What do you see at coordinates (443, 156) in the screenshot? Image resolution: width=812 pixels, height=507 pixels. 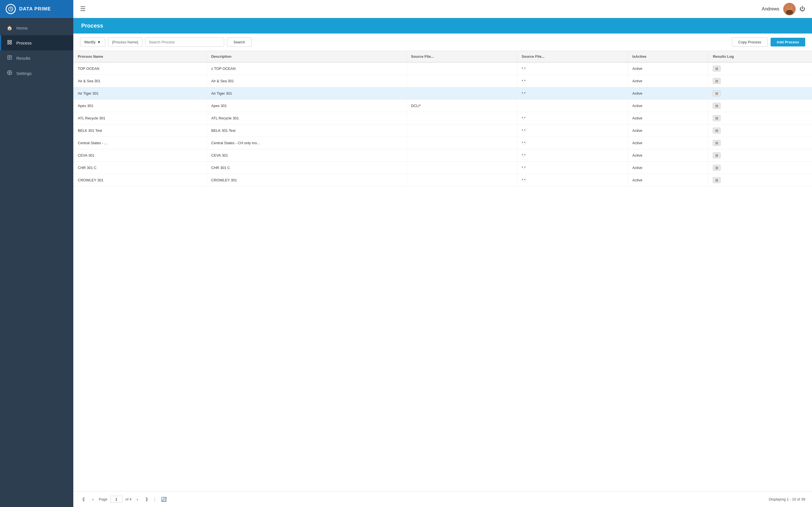 I see `table-row: CEVA 301 CEVA 301 *.* Active ▤` at bounding box center [443, 156].